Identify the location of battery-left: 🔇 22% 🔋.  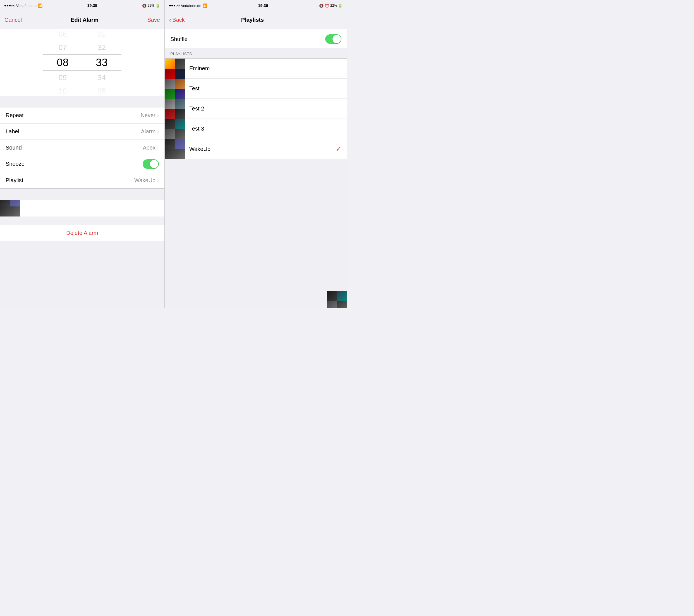
(151, 6).